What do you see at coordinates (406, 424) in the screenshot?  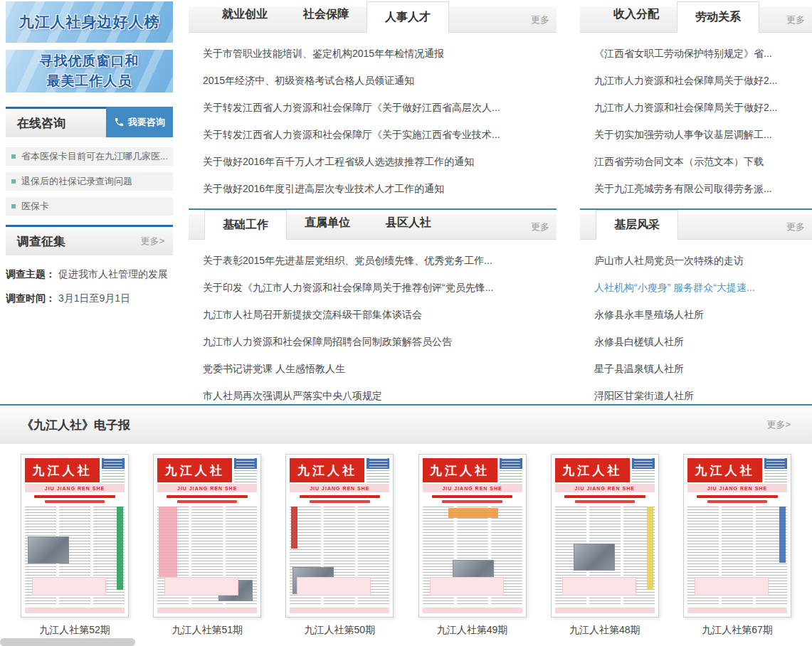 I see `epaper-header: 《九江人社》电子报 更多>` at bounding box center [406, 424].